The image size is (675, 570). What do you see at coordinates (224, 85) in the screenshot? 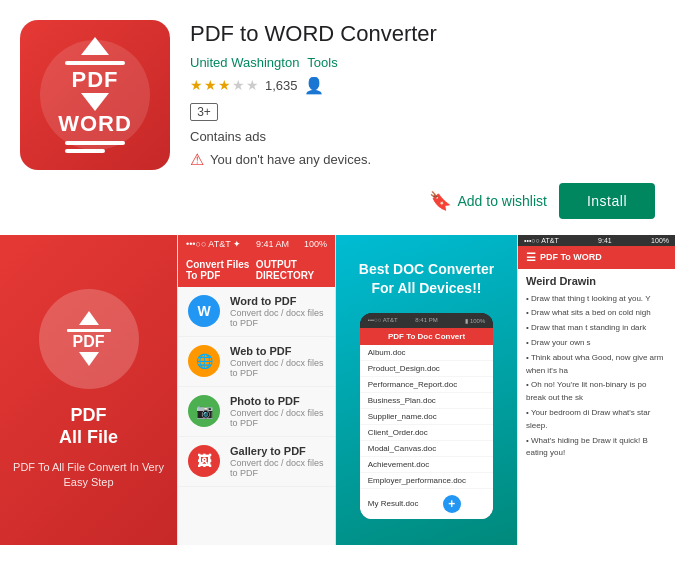
I see `star-rating: ★ ★ ★ ★ ★` at bounding box center [224, 85].